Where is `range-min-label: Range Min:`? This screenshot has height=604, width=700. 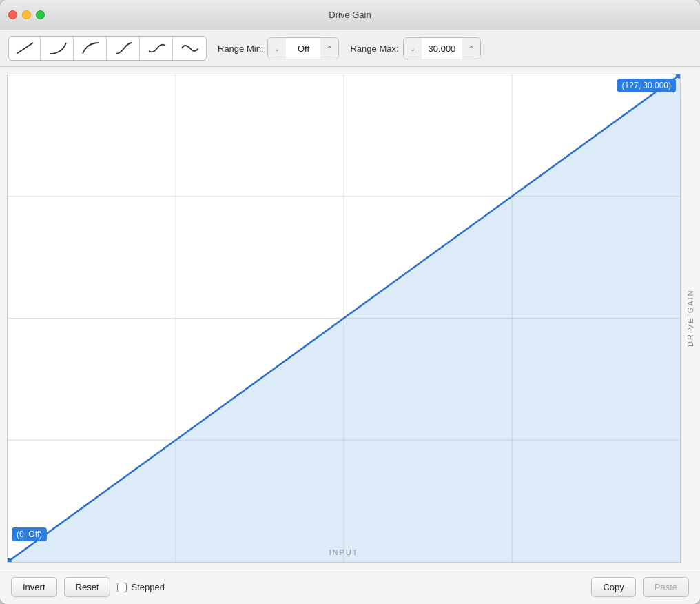
range-min-label: Range Min: is located at coordinates (240, 48).